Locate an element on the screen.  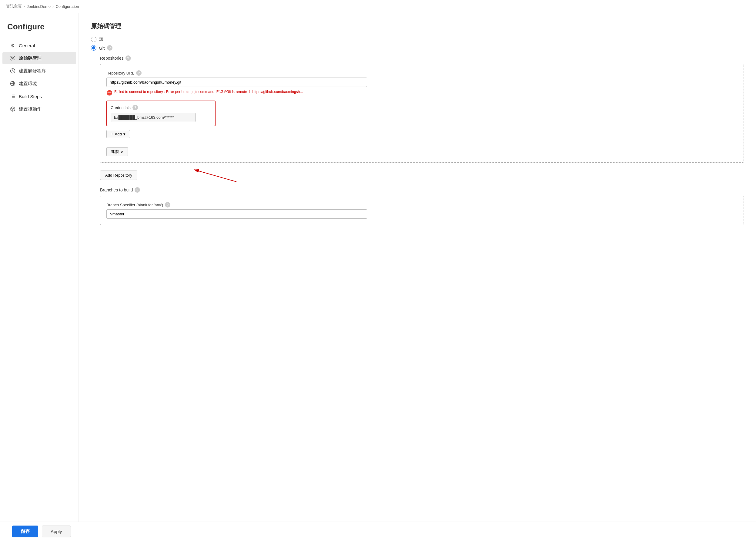
scm-git-row: Git ? is located at coordinates (417, 48).